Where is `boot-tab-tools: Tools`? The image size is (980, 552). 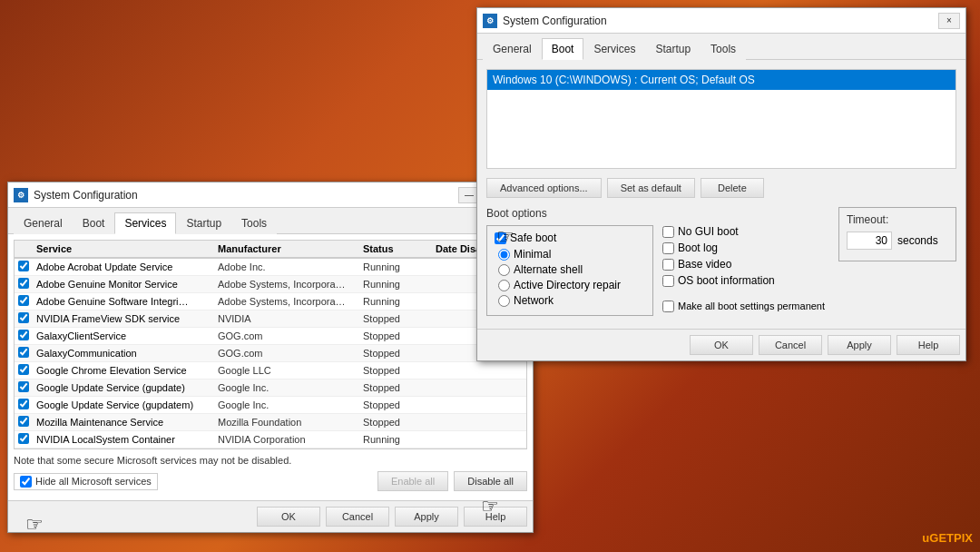
boot-tab-tools: Tools is located at coordinates (723, 49).